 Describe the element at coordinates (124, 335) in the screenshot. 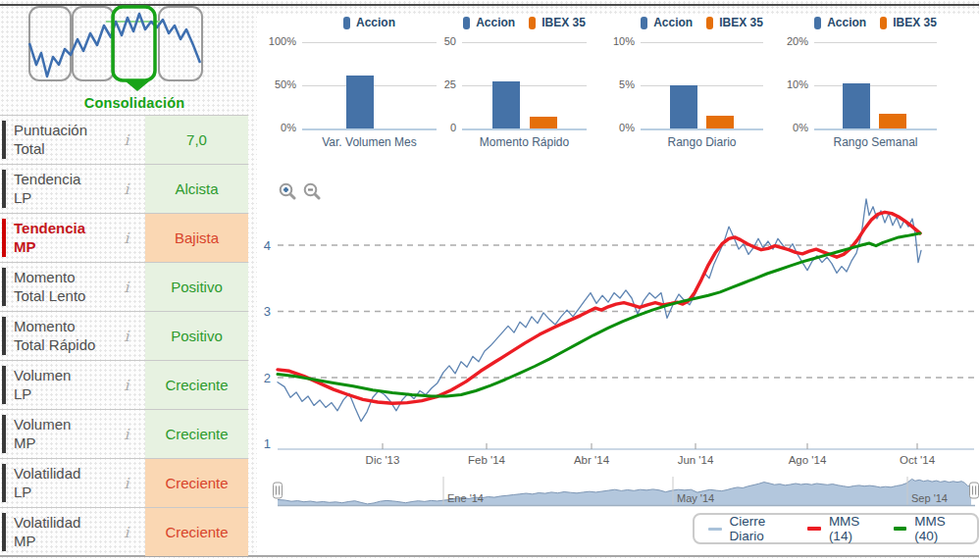

I see `indicator-row-momento-total-rápido: MomentoTotal RápidoiPositivo` at that location.